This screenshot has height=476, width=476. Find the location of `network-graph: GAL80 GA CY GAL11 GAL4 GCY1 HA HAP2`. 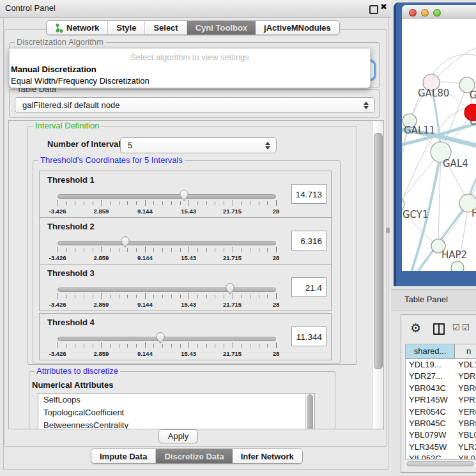

network-graph: GAL80 GA CY GAL11 GAL4 GCY1 HA HAP2 is located at coordinates (439, 145).